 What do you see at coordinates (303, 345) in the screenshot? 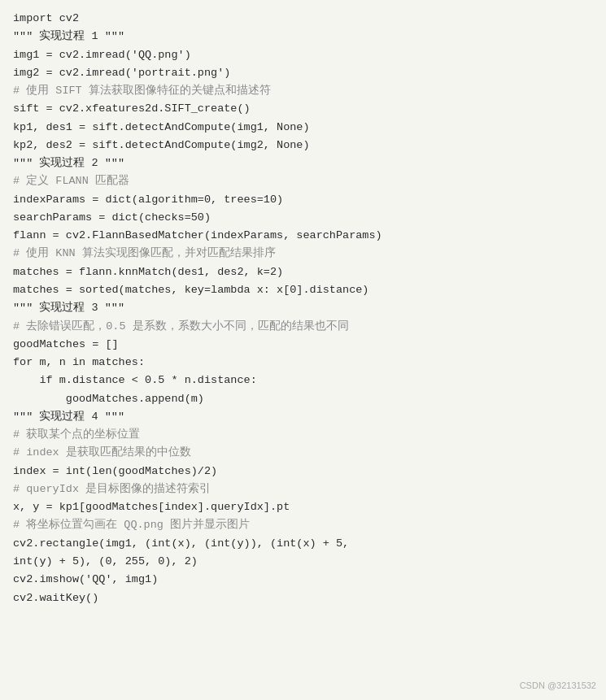
I see `code-line: goodMatches = []` at bounding box center [303, 345].